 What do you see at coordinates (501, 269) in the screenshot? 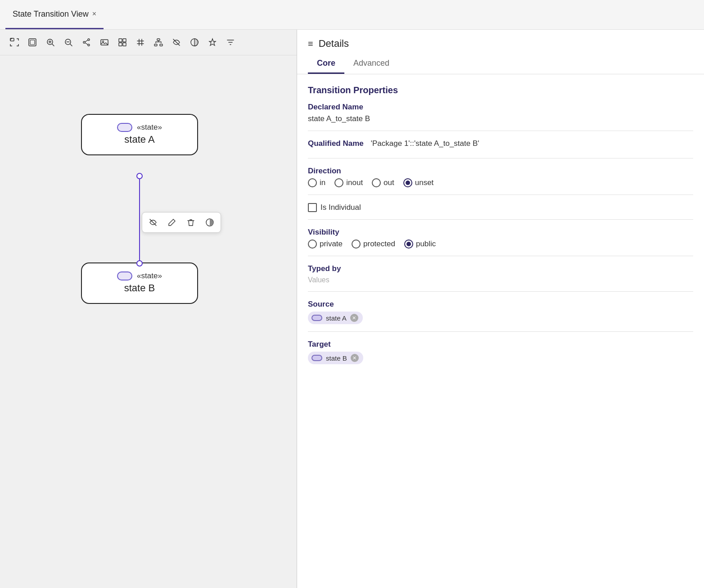
I see `typed-by-label: Typed by` at bounding box center [501, 269].